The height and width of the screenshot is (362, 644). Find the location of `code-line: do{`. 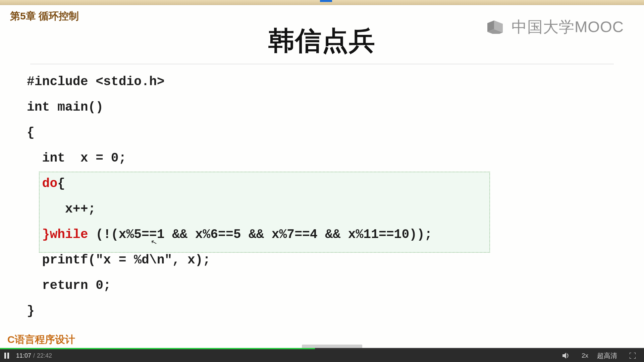

code-line: do{ is located at coordinates (229, 184).